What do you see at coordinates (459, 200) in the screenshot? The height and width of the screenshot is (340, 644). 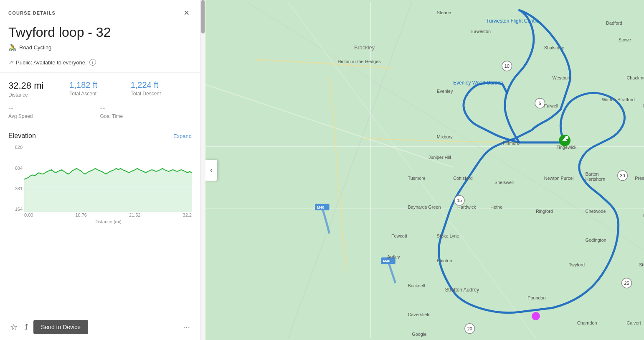 I see `svg-text: 15` at bounding box center [459, 200].